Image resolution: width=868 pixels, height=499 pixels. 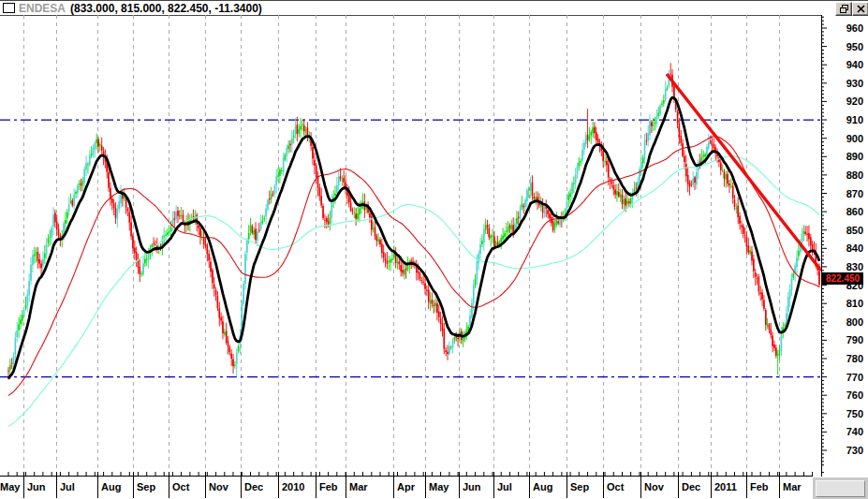 I want to click on svg-text: 940, so click(x=855, y=65).